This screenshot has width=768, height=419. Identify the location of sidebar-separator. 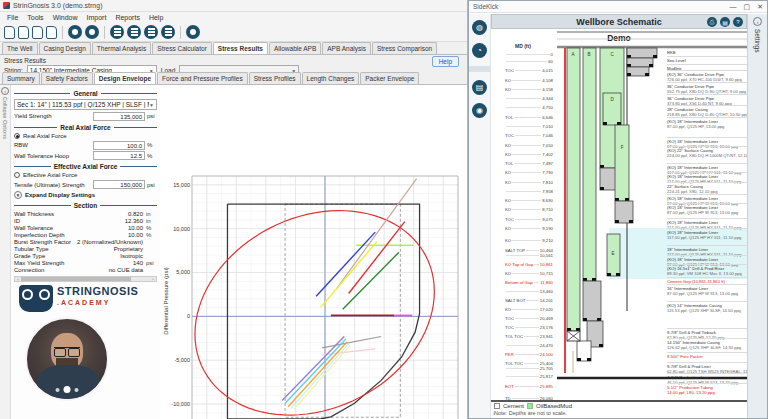
(480, 69).